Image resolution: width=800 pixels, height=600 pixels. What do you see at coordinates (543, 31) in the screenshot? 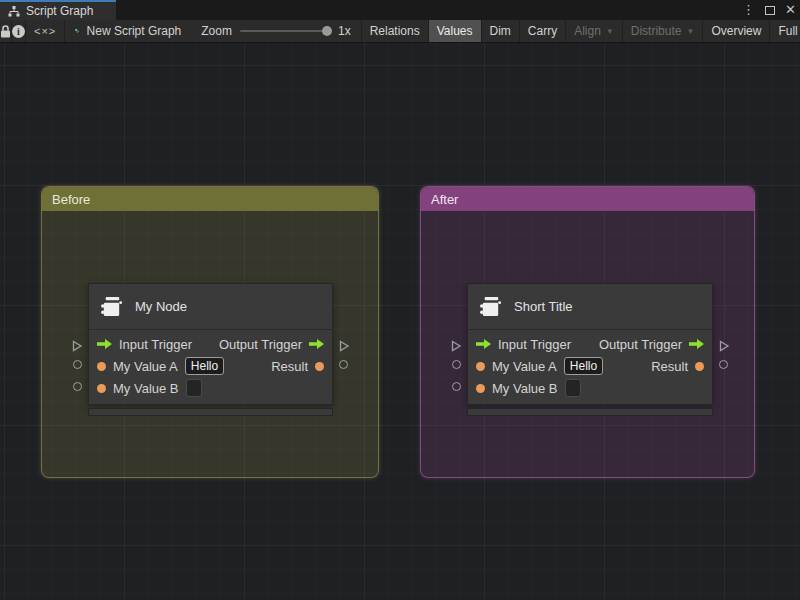
I see `toggle-carry: Carry` at bounding box center [543, 31].